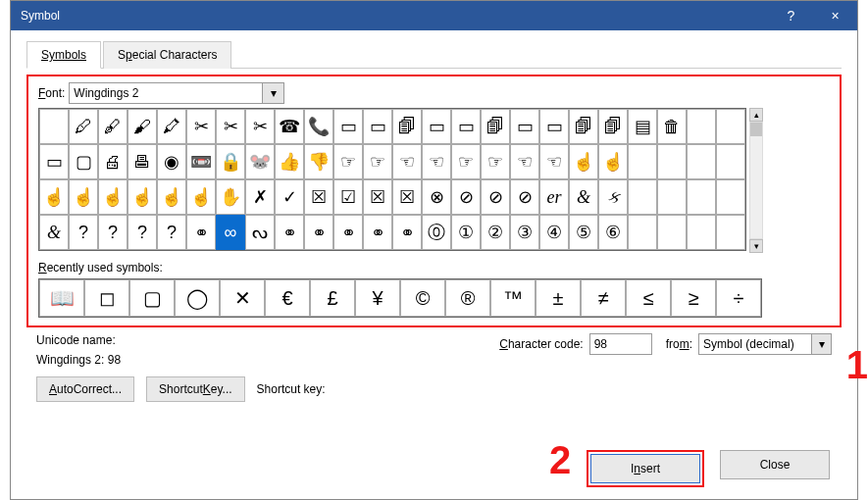  I want to click on recent-symbol-cell: £, so click(332, 298).